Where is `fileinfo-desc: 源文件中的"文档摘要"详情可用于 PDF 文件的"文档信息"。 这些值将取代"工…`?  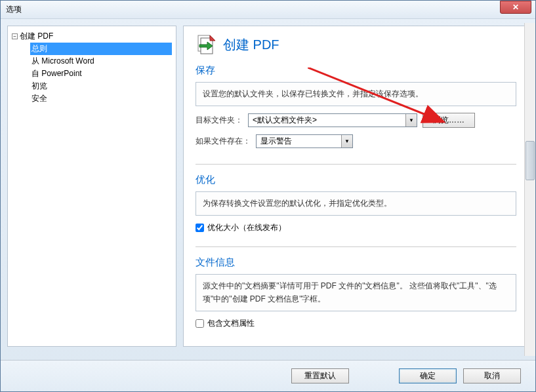
fileinfo-desc: 源文件中的"文档摘要"详情可用于 PDF 文件的"文档信息"。 这些值将取代"工… is located at coordinates (356, 292).